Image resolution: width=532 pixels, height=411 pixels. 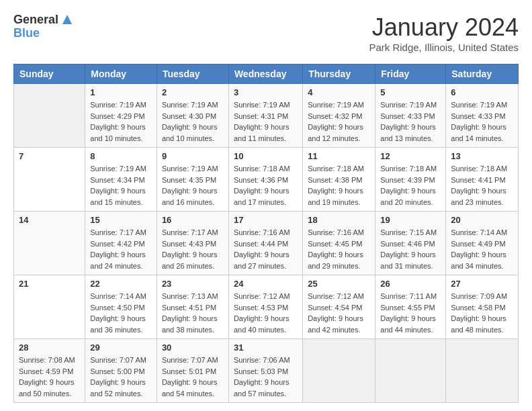 What do you see at coordinates (339, 93) in the screenshot?
I see `day-number: 4` at bounding box center [339, 93].